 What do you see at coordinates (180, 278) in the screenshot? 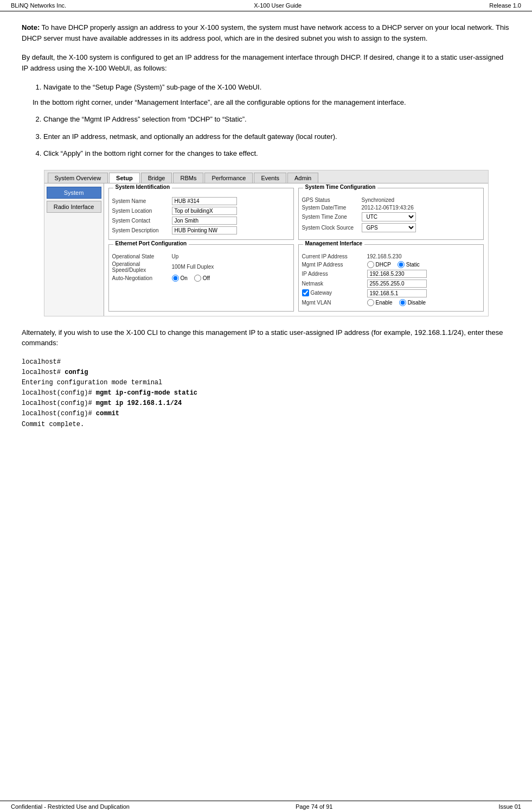
I see `autoneg-on-label: On` at bounding box center [180, 278].